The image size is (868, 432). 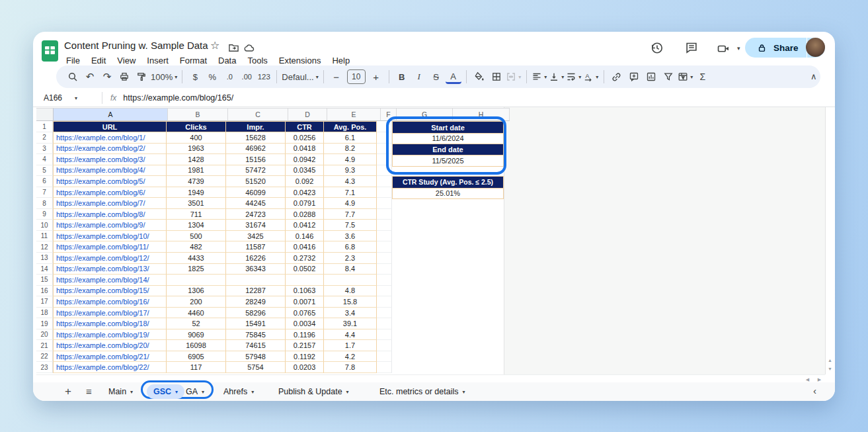 I want to click on row-number: 19, so click(x=45, y=324).